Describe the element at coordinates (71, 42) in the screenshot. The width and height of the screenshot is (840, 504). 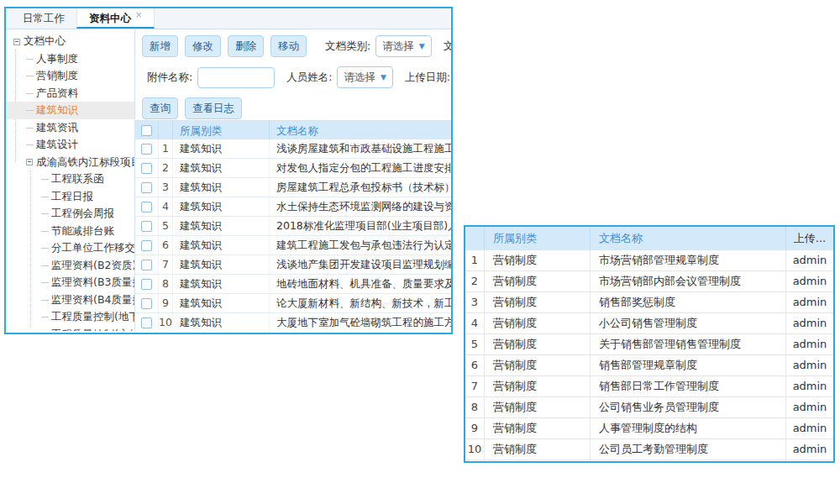
I see `tree-item: 文档中心` at that location.